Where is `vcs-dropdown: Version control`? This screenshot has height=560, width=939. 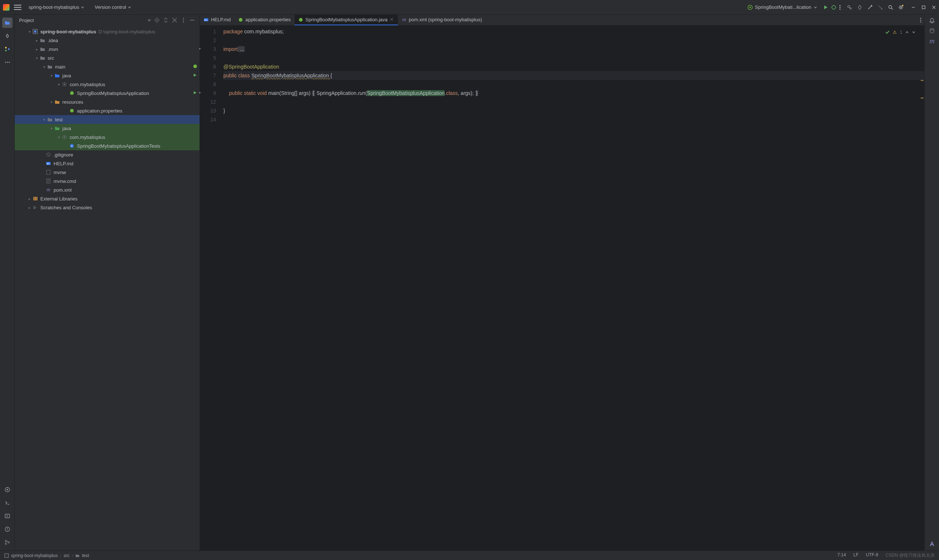
vcs-dropdown: Version control is located at coordinates (113, 7).